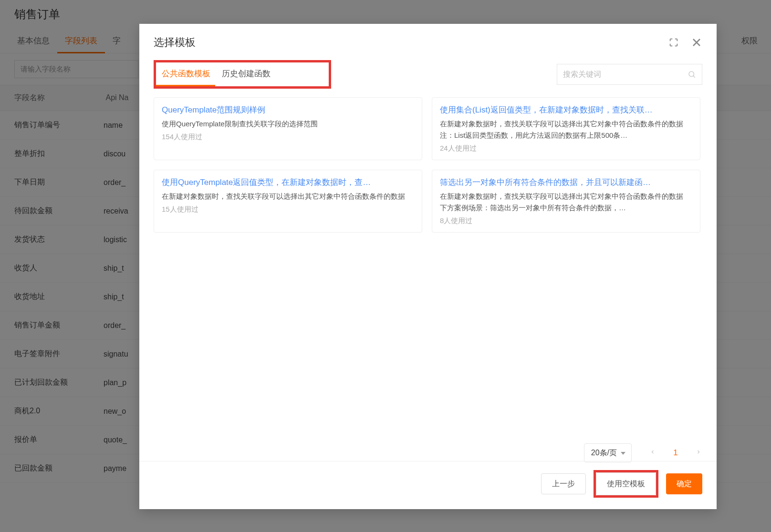 The image size is (771, 532). What do you see at coordinates (676, 453) in the screenshot?
I see `pager: 1` at bounding box center [676, 453].